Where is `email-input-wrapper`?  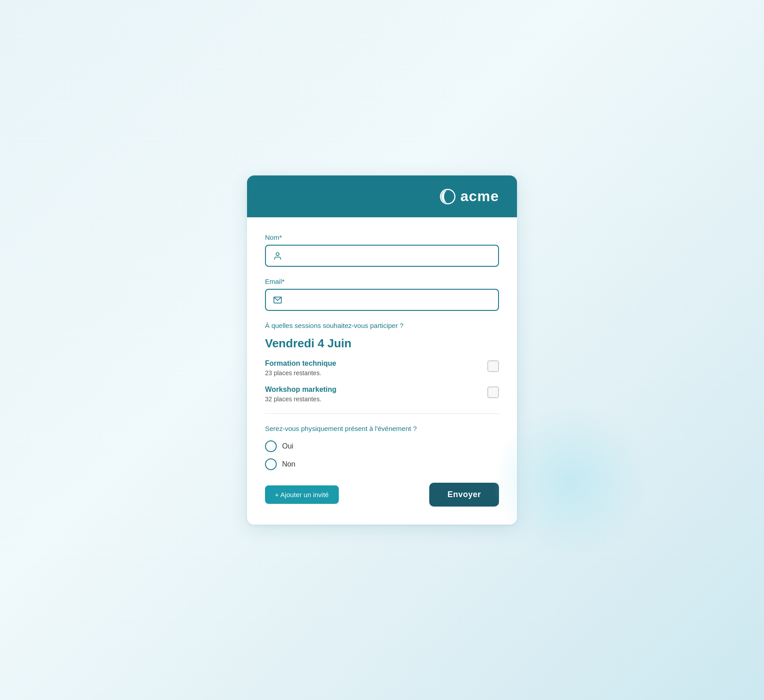 email-input-wrapper is located at coordinates (382, 300).